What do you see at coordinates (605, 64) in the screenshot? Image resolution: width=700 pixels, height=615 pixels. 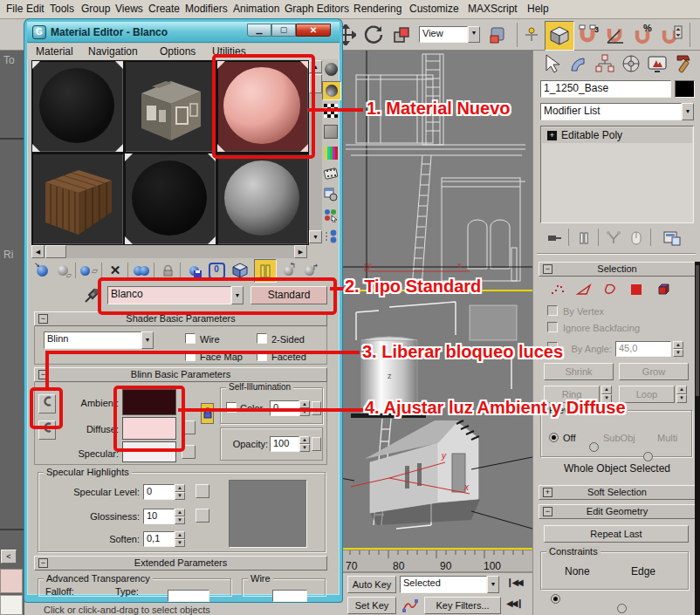 I see `tab-hierarchy` at bounding box center [605, 64].